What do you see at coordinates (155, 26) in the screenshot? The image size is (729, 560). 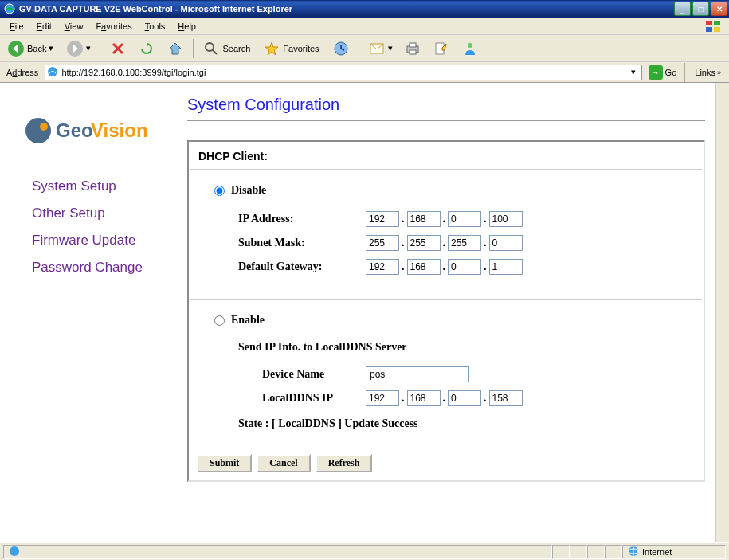 I see `menu-tools: Tools` at bounding box center [155, 26].